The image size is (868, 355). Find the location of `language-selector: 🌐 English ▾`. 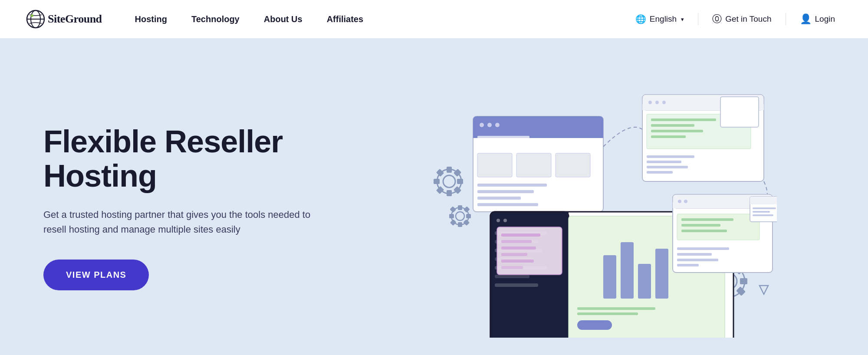

language-selector: 🌐 English ▾ is located at coordinates (660, 19).